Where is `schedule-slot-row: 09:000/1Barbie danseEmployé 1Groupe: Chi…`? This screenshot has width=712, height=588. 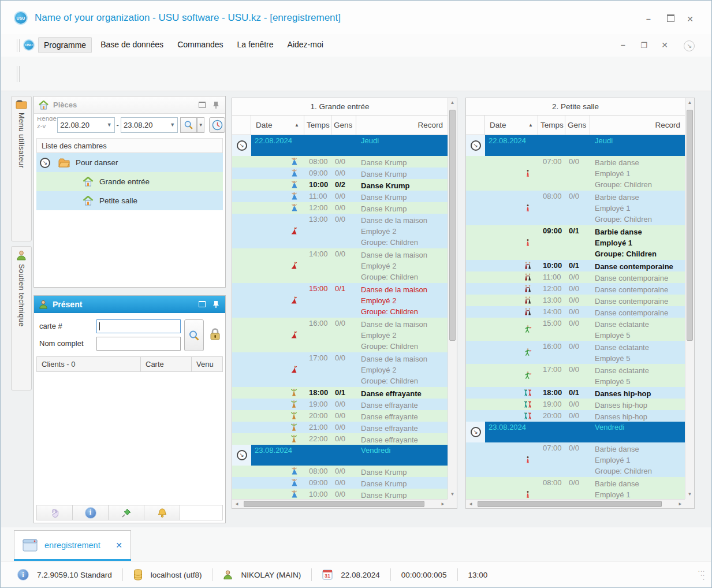 schedule-slot-row: 09:000/1Barbie danseEmployé 1Groupe: Chi… is located at coordinates (575, 243).